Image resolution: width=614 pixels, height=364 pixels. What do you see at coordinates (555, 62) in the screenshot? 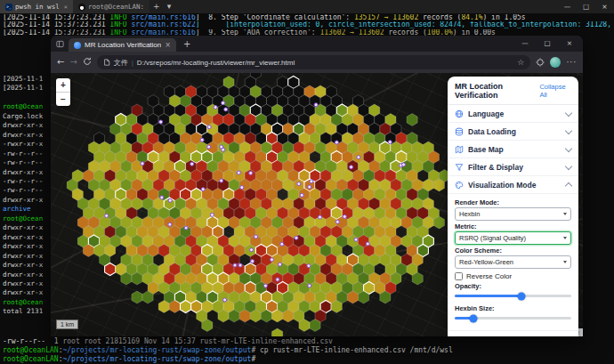
I see `profile-avatar` at bounding box center [555, 62].